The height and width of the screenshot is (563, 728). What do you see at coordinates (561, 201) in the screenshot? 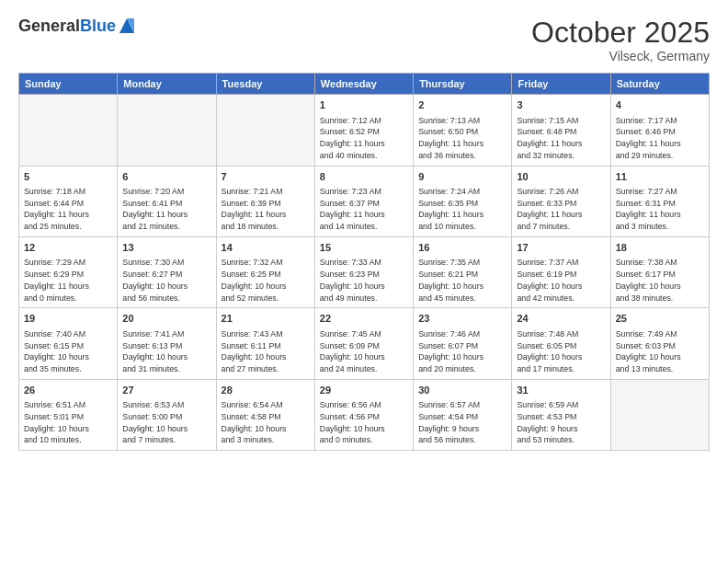
I see `calendar-cell: 10Sunrise: 7:26 AM Sunset: 6:33 PM Dayli…` at bounding box center [561, 201].